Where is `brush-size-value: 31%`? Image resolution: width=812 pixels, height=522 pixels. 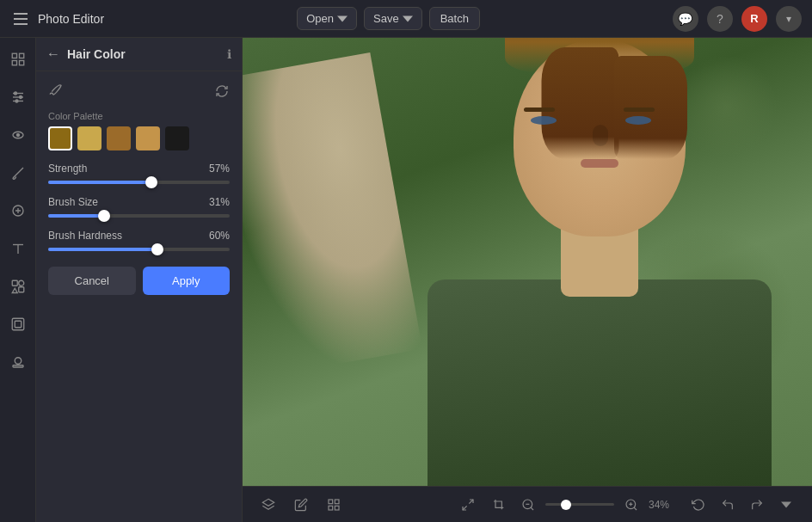 brush-size-value: 31% is located at coordinates (219, 202).